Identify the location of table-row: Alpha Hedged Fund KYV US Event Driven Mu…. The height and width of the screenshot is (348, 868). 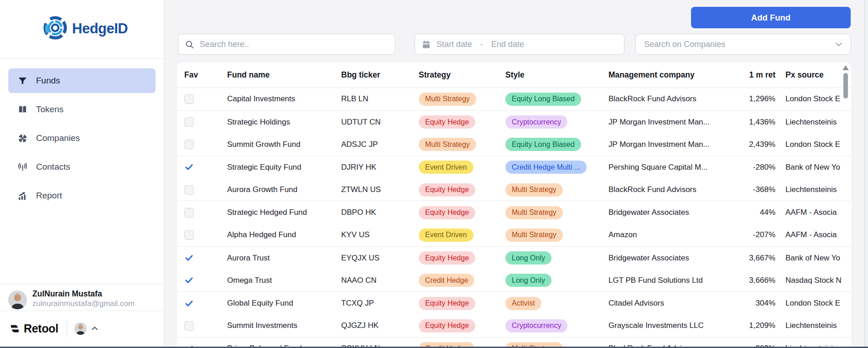
(514, 235).